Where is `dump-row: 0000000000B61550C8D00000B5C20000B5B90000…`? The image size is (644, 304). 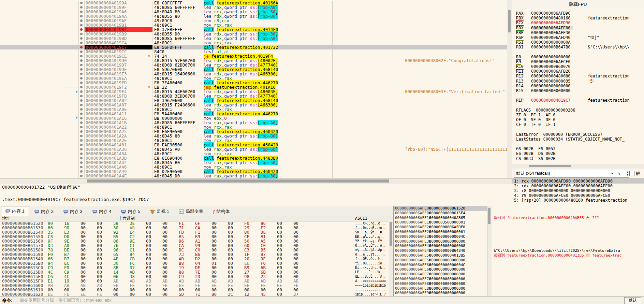 dump-row: 0000000000B61550C8D00000B5C20000B5B90000… is located at coordinates (194, 237).